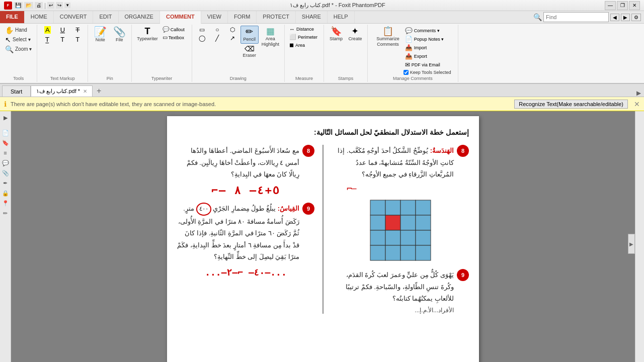 This screenshot has width=644, height=362. Describe the element at coordinates (634, 6) in the screenshot. I see `win-close: ✕` at that location.